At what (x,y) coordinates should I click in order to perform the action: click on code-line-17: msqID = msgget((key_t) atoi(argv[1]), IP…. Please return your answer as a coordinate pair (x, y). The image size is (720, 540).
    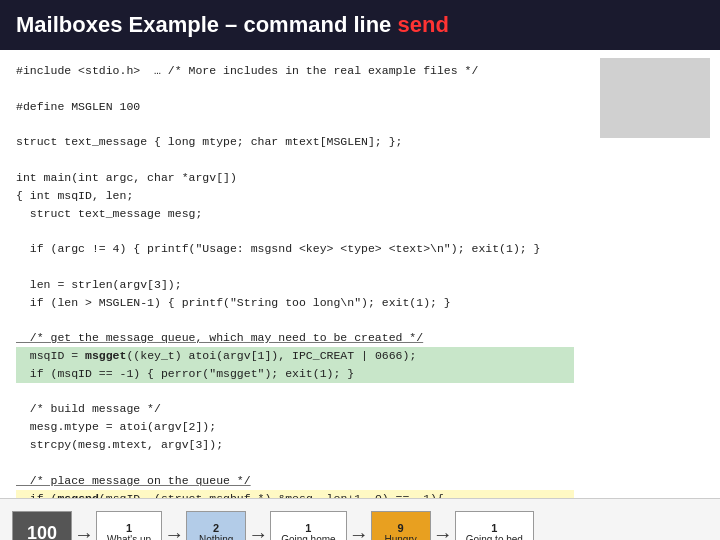
    Looking at the image, I should click on (295, 356).